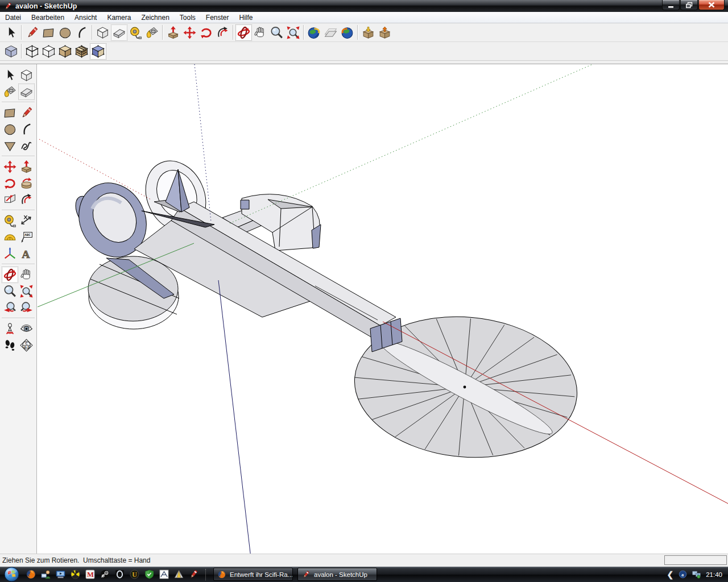  Describe the element at coordinates (90, 574) in the screenshot. I see `quicklaunch-miranda-im: M` at that location.